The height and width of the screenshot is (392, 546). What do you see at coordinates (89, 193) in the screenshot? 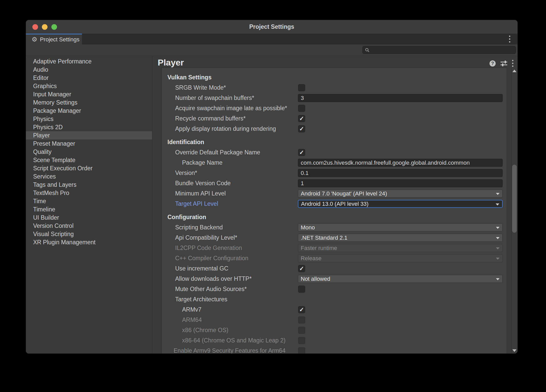
I see `sidebar-item-textmesh-pro: TextMesh Pro` at bounding box center [89, 193].